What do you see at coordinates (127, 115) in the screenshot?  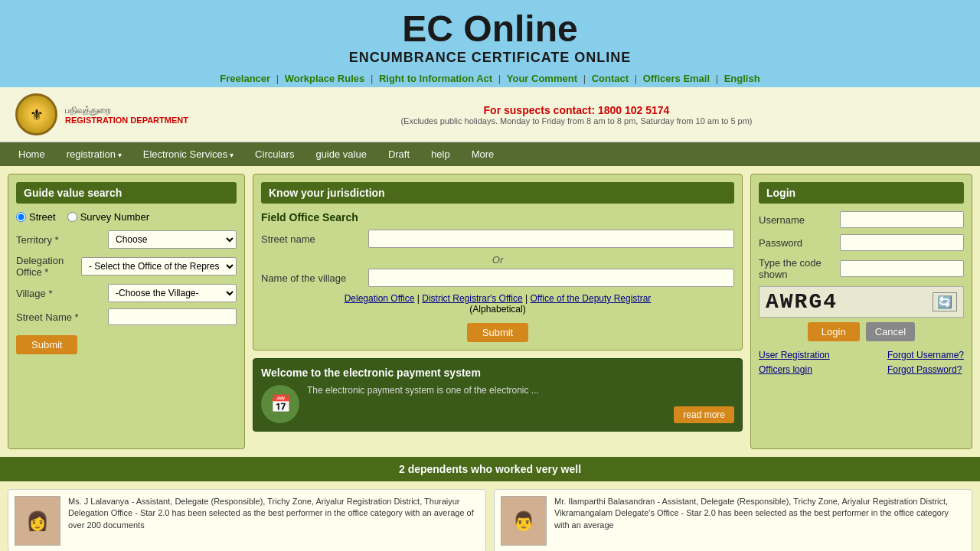 I see `dept-name-block: பதிவுத்துறை REGISTRATION DEPARTMENT` at bounding box center [127, 115].